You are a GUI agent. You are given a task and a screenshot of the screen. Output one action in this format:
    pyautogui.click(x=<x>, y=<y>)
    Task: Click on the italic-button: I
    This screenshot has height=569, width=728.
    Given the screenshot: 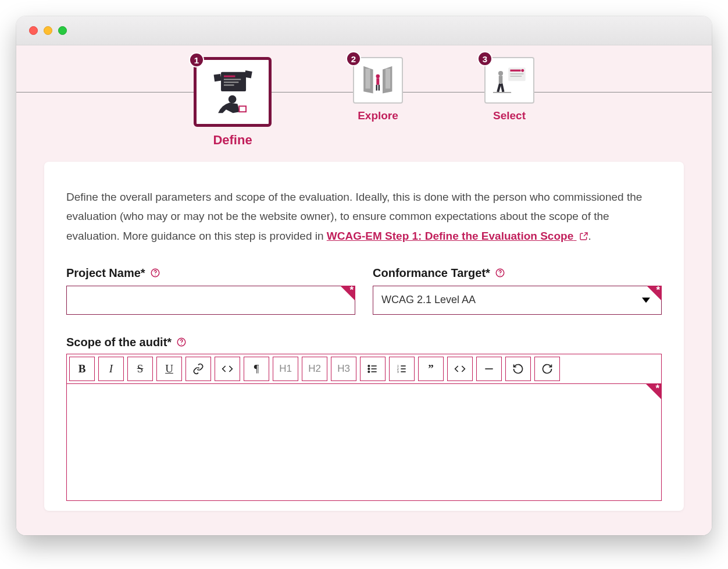 What is the action you would take?
    pyautogui.click(x=111, y=369)
    